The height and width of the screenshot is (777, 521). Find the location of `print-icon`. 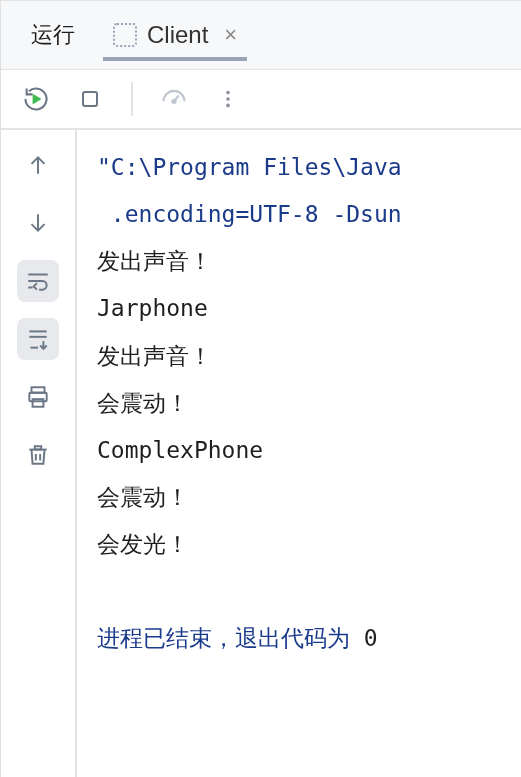

print-icon is located at coordinates (38, 397).